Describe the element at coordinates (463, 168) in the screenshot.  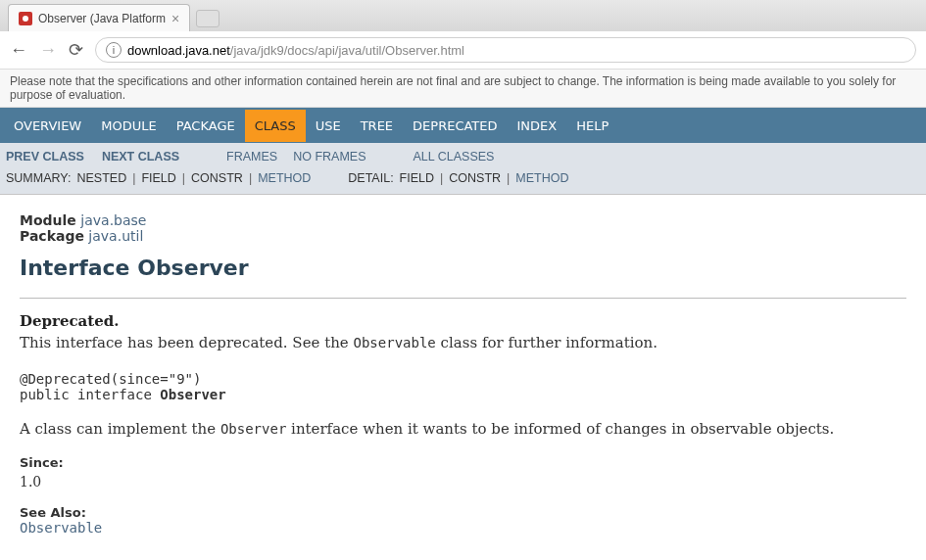
I see `sub-navigation: PREV CLASS NEXT CLASS FRAMES NO FRAMES A…` at that location.